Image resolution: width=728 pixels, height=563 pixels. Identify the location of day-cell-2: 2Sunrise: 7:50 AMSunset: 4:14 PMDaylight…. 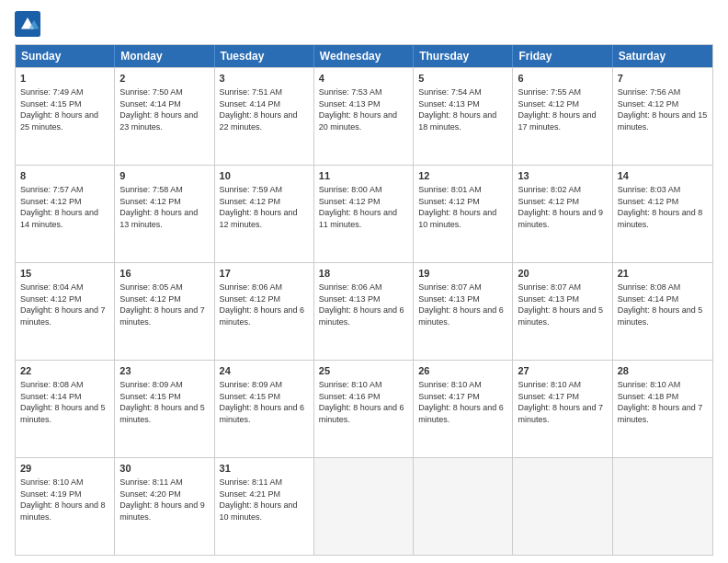
(165, 116).